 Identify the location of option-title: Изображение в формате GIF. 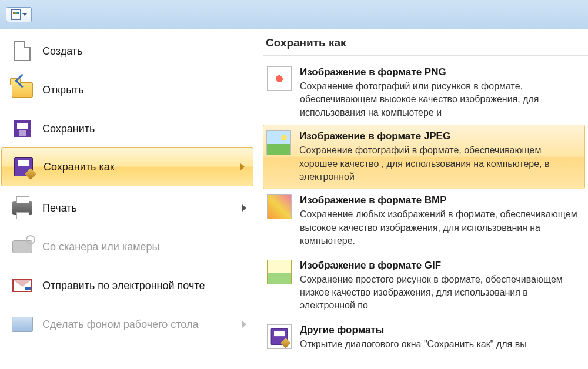
(442, 266).